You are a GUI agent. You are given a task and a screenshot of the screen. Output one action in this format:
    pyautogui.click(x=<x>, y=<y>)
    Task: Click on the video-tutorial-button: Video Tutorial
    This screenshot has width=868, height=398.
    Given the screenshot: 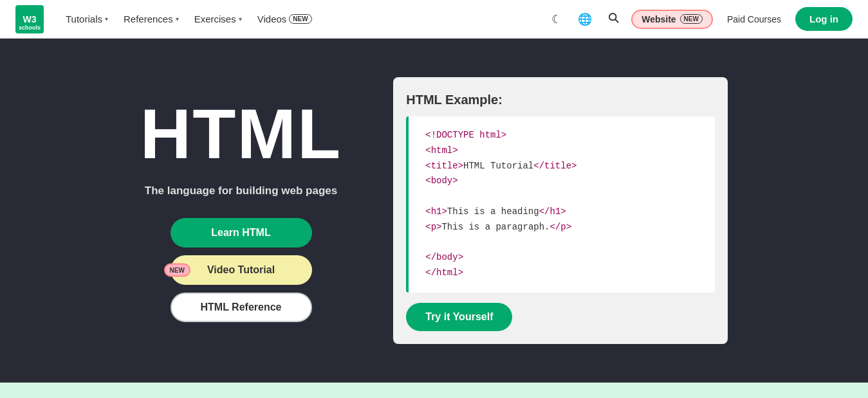 What is the action you would take?
    pyautogui.click(x=241, y=270)
    